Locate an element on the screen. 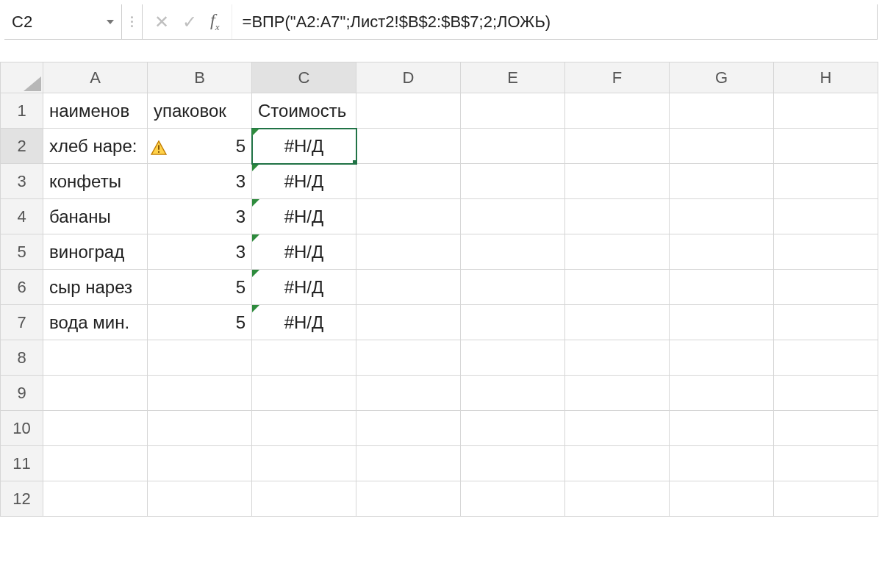  cell-B1: упаковок is located at coordinates (200, 111).